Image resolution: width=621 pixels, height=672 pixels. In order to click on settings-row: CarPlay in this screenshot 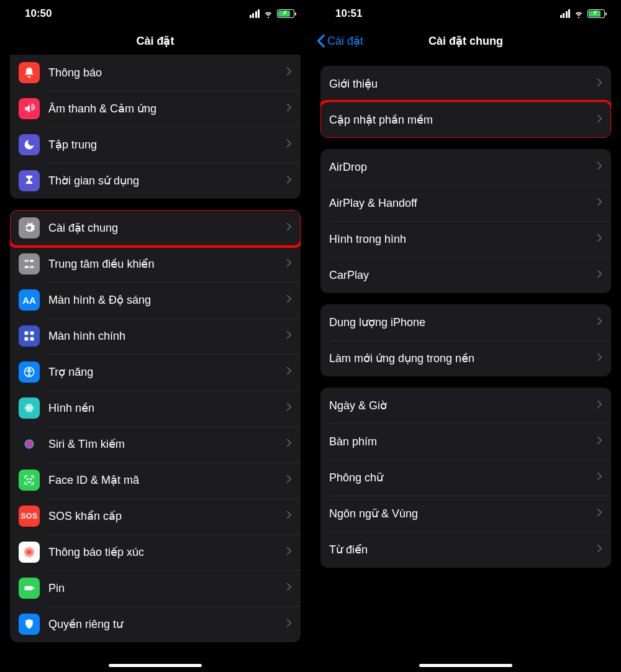, I will do `click(466, 275)`.